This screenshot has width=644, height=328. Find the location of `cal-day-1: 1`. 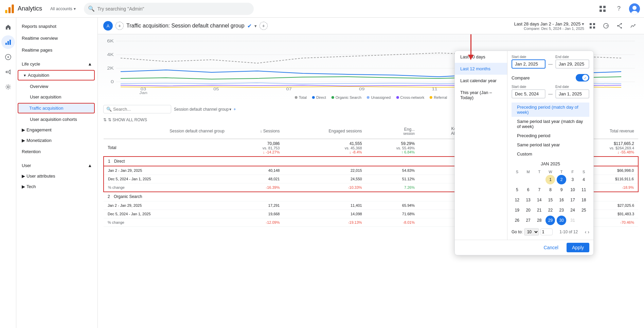

cal-day-1: 1 is located at coordinates (550, 180).